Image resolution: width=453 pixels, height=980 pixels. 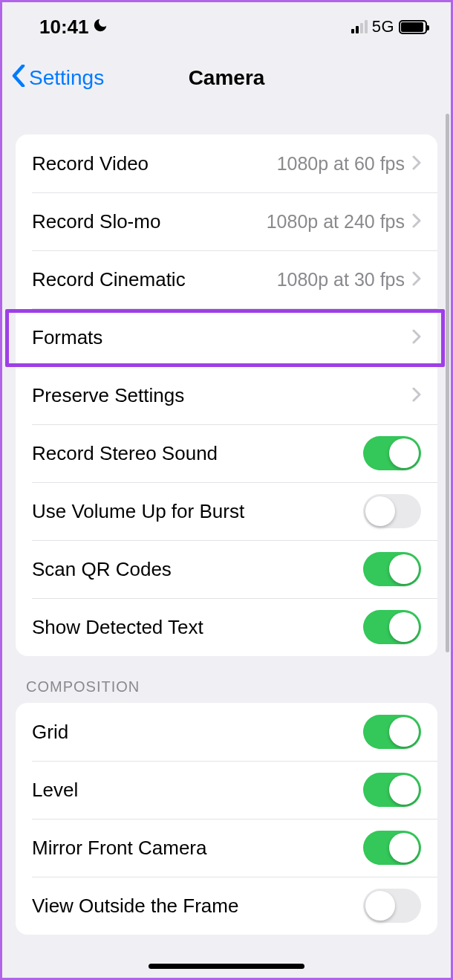 What do you see at coordinates (198, 906) in the screenshot?
I see `cell-label: View Outside the Frame` at bounding box center [198, 906].